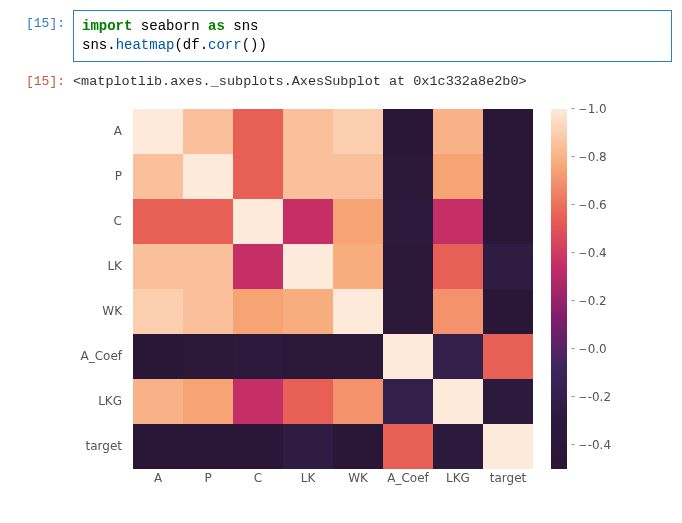 Image resolution: width=682 pixels, height=523 pixels. Describe the element at coordinates (100, 356) in the screenshot. I see `y-tick: A_Coef` at that location.